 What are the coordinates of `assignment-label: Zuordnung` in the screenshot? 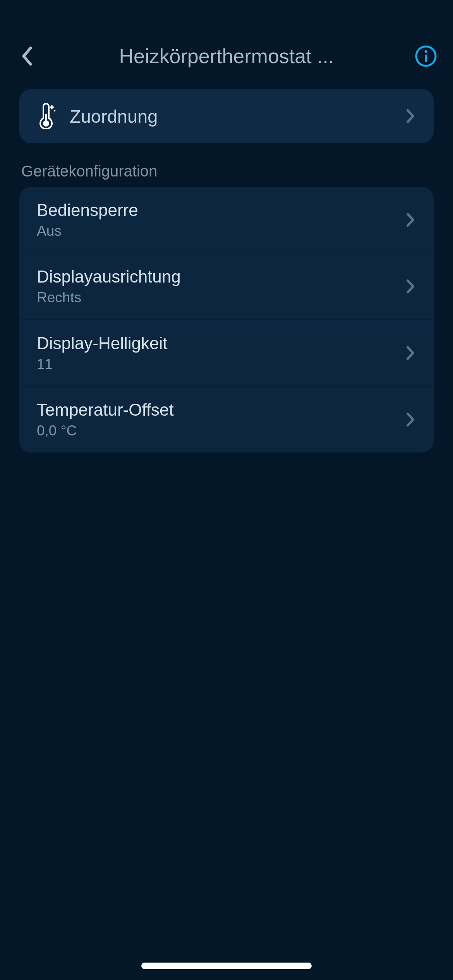 It's located at (230, 116).